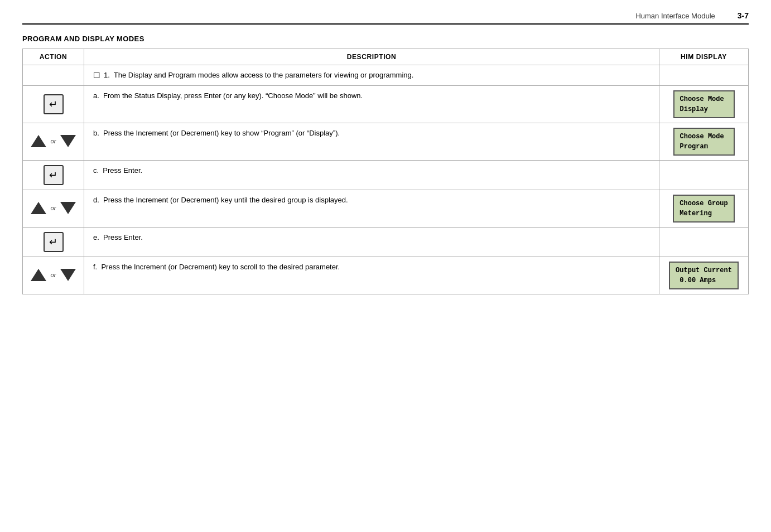  What do you see at coordinates (216, 267) in the screenshot?
I see `description-text: f. Press the Increment (or Decrement) ke…` at bounding box center [216, 267].